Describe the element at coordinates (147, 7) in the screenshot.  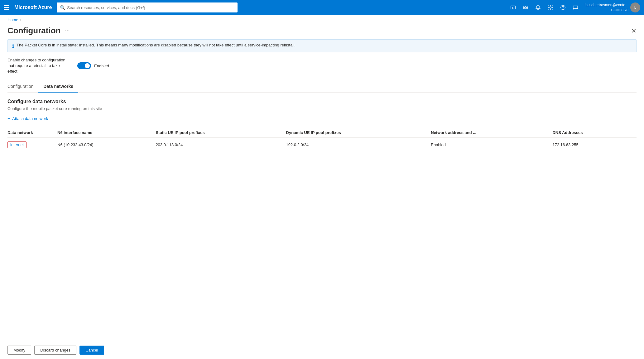
I see `search-bar-container: 🔍` at that location.